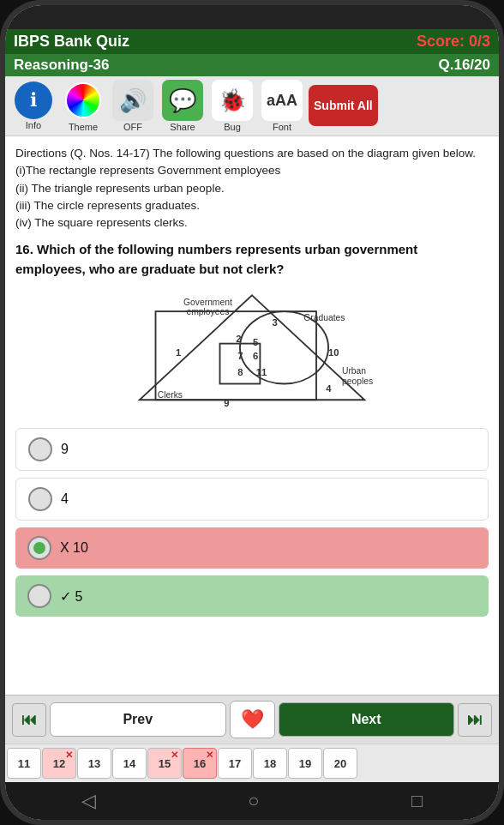  I want to click on svg-text: 10, so click(334, 352).